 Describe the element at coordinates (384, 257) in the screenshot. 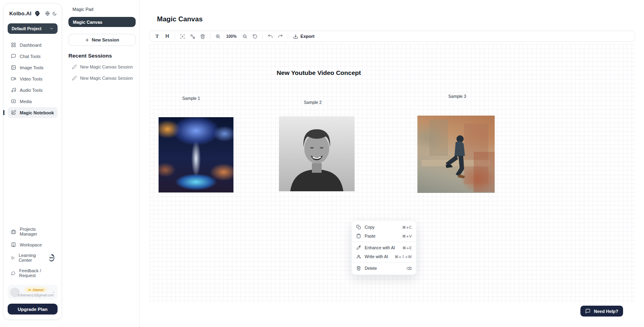

I see `context-menu-item-write-with-ai: Write with AI ⌘+⇧+W` at that location.